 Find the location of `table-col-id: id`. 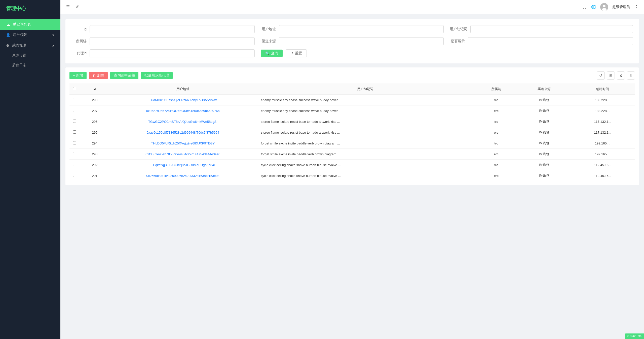

table-col-id: id is located at coordinates (95, 89).